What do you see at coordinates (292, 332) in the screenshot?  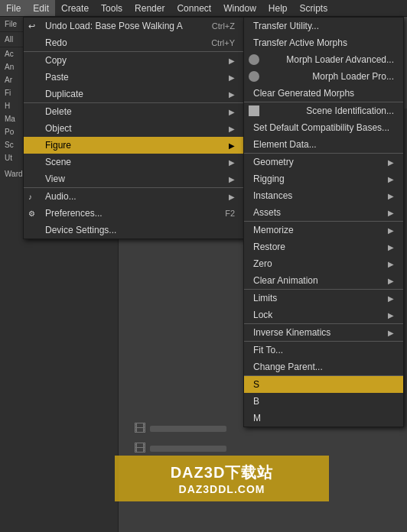 I see `inverse-kinematics-label: Inverse Kinematics` at bounding box center [292, 332].